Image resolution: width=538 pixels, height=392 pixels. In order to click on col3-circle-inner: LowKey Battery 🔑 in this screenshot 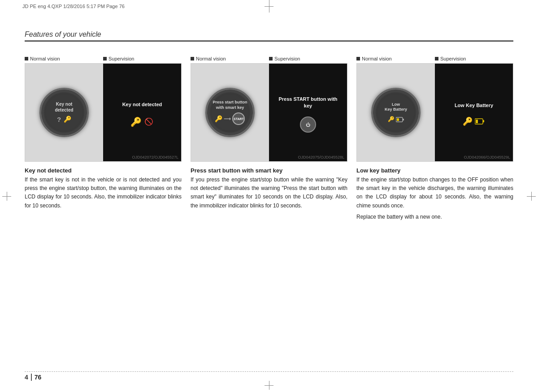, I will do `click(396, 113)`.